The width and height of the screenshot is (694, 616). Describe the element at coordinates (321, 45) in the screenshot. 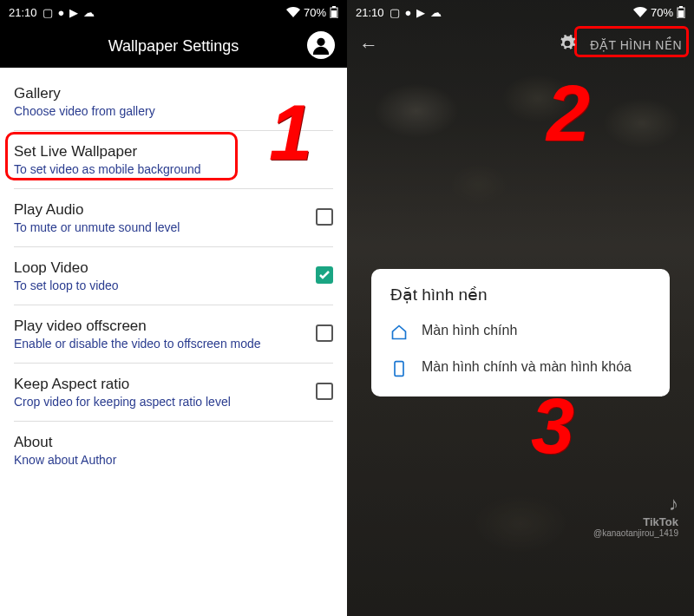

I see `account-avatar` at that location.